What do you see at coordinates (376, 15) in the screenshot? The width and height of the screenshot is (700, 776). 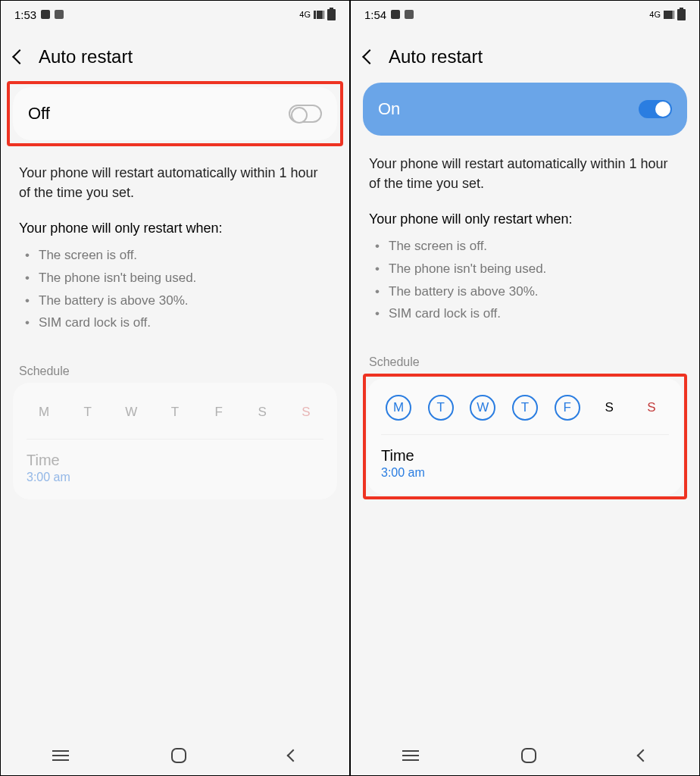 I see `status-time: 1:54` at bounding box center [376, 15].